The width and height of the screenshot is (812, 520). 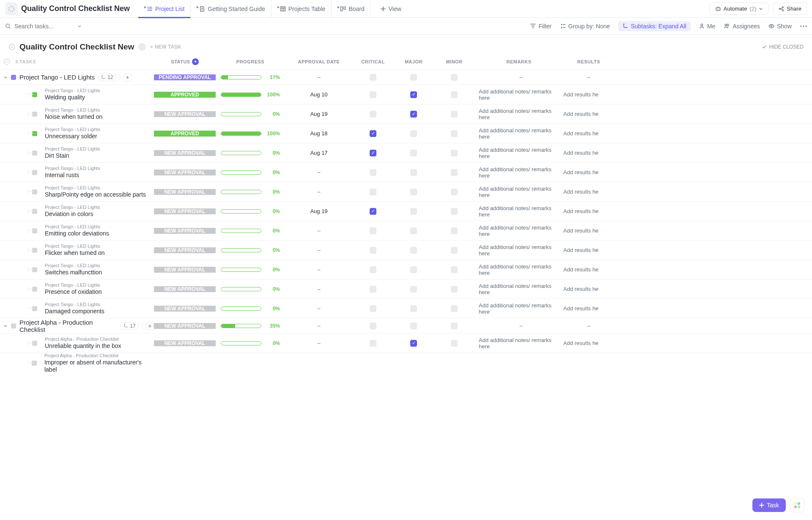 What do you see at coordinates (406, 211) in the screenshot?
I see `subtask-row: Project Tango - LED LightsDeviation in c…` at bounding box center [406, 211].